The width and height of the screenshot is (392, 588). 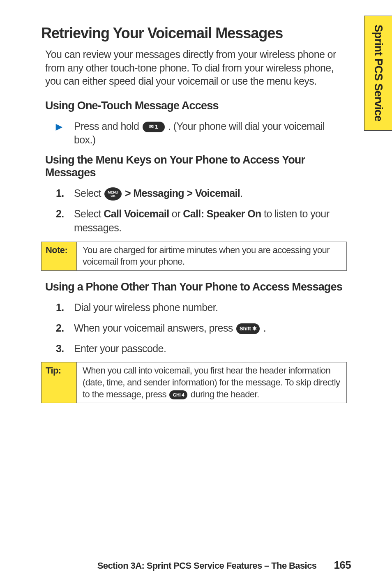 I want to click on step-body: Select Call Voicemail or Call: Speaker O…, so click(x=208, y=221).